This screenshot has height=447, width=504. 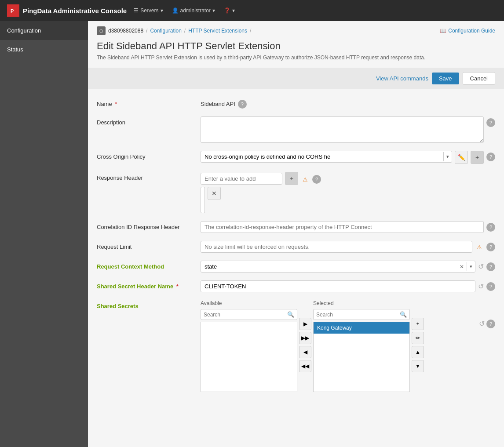 I want to click on servers-chevron-icon: ▾, so click(x=162, y=11).